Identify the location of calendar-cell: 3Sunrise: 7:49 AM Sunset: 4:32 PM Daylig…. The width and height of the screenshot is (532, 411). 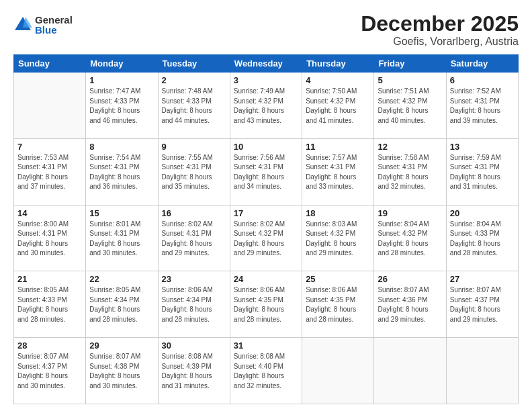
(266, 106).